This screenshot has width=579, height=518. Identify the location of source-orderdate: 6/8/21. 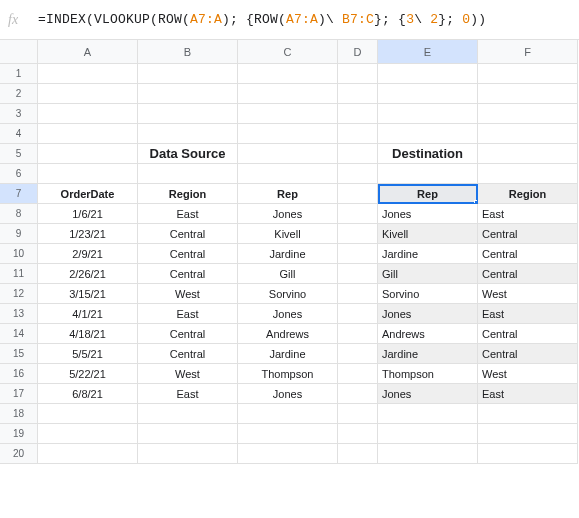
(88, 394).